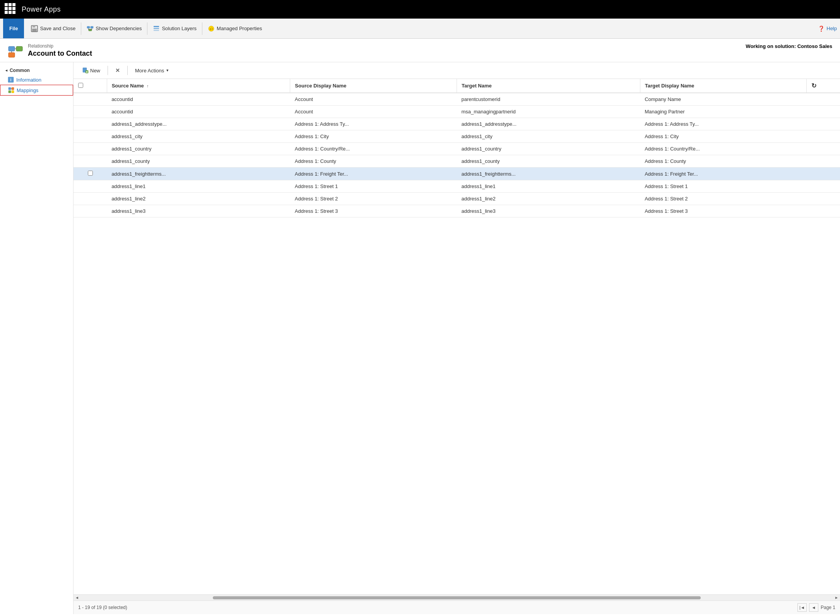 This screenshot has height=616, width=840. I want to click on solution-layers-label: Solution Layers, so click(179, 29).